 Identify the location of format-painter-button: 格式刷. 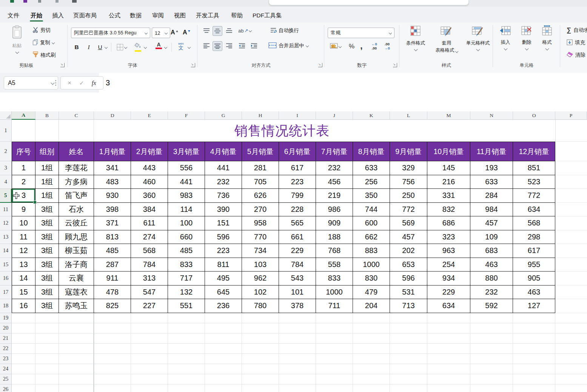
(44, 55).